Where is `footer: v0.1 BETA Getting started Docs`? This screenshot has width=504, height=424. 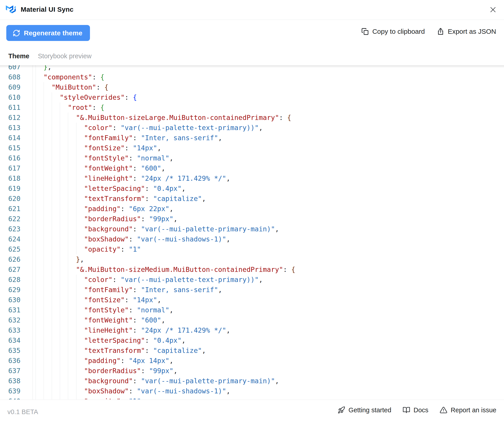 footer: v0.1 BETA Getting started Docs is located at coordinates (252, 412).